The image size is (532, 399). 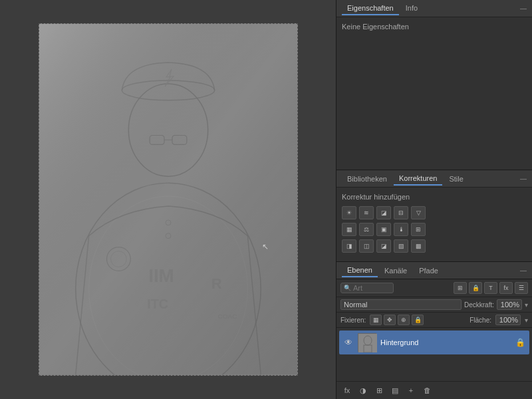 What do you see at coordinates (372, 288) in the screenshot?
I see `layer-search-input` at bounding box center [372, 288].